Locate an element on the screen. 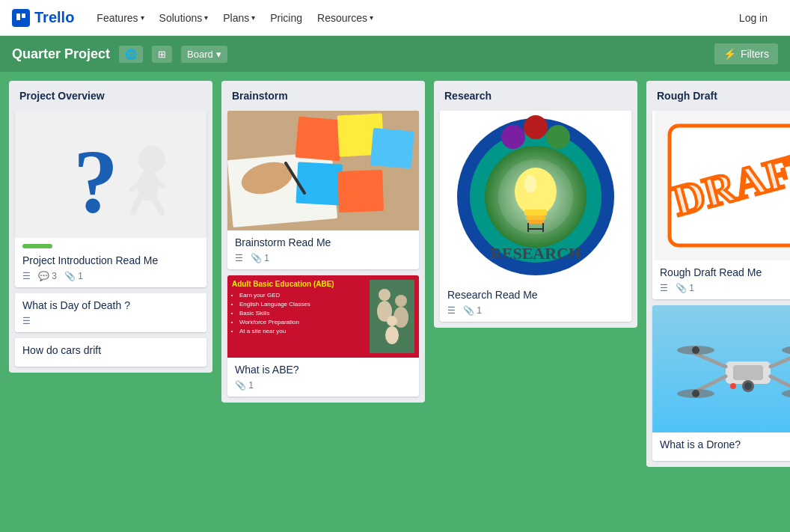 This screenshot has height=532, width=790. card-title: What is ABE? is located at coordinates (323, 370).